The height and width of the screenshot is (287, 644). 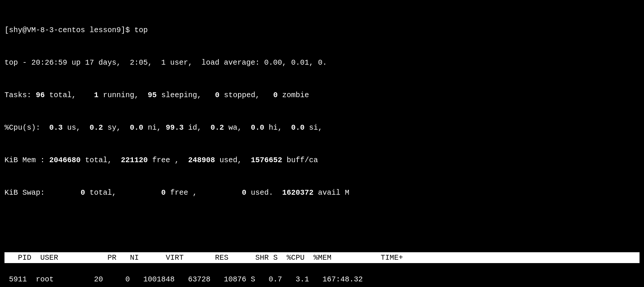 I want to click on cpu-si-label: si,, so click(x=313, y=128).